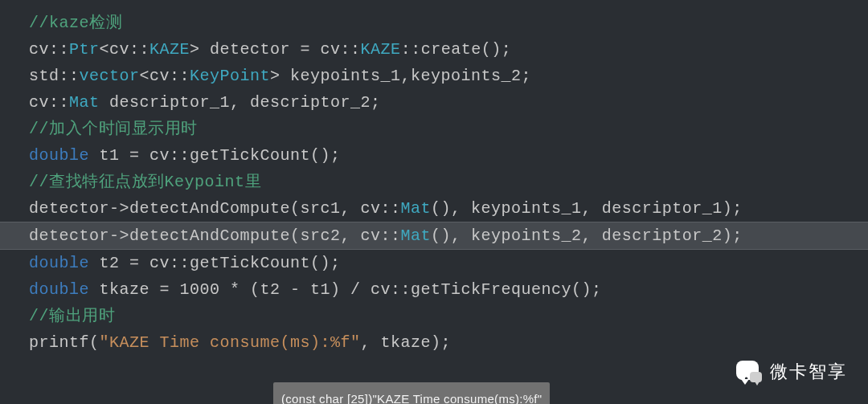 The height and width of the screenshot is (404, 868). I want to click on code-line: //输出用时, so click(434, 316).